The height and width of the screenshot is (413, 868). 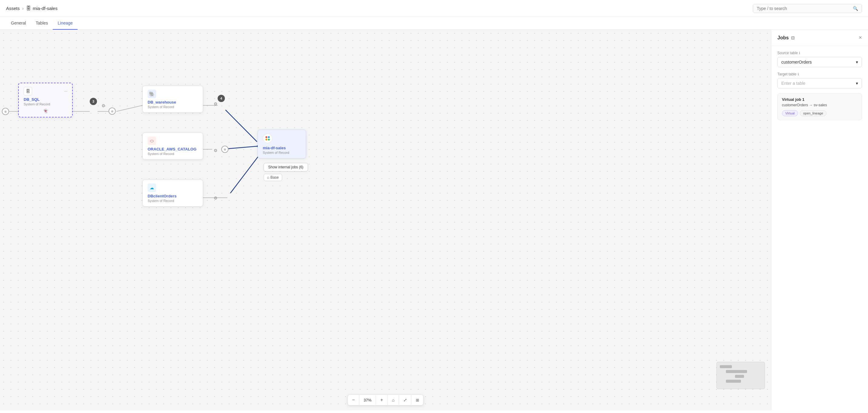 I want to click on badge-3: 3, so click(x=93, y=102).